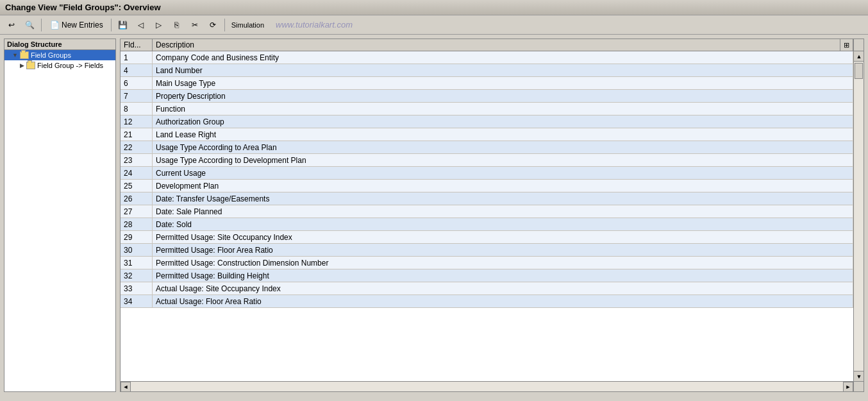 The height and width of the screenshot is (401, 868). Describe the element at coordinates (76, 25) in the screenshot. I see `new-entries-button: 📄 New Entries` at that location.